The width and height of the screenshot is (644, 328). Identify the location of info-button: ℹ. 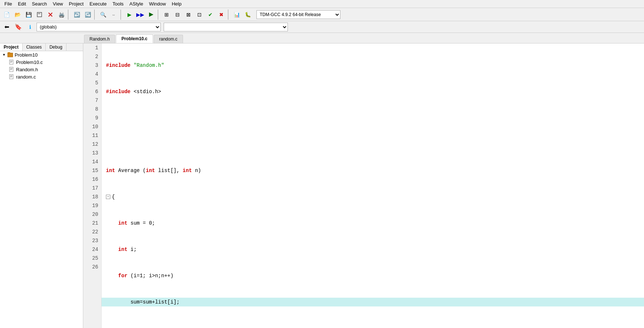
(30, 27).